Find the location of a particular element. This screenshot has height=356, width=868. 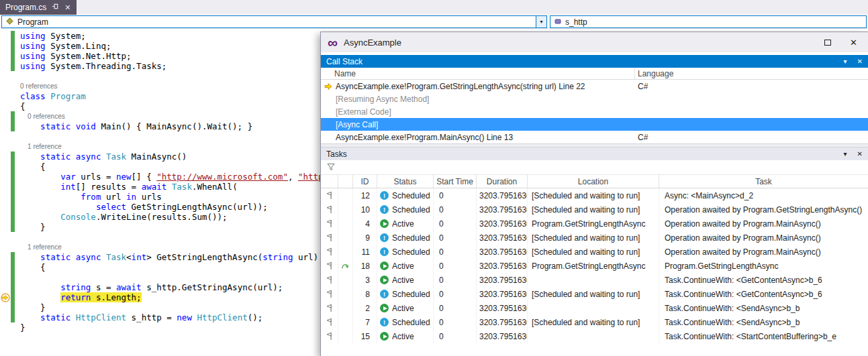

column-header-location: Location is located at coordinates (593, 181).